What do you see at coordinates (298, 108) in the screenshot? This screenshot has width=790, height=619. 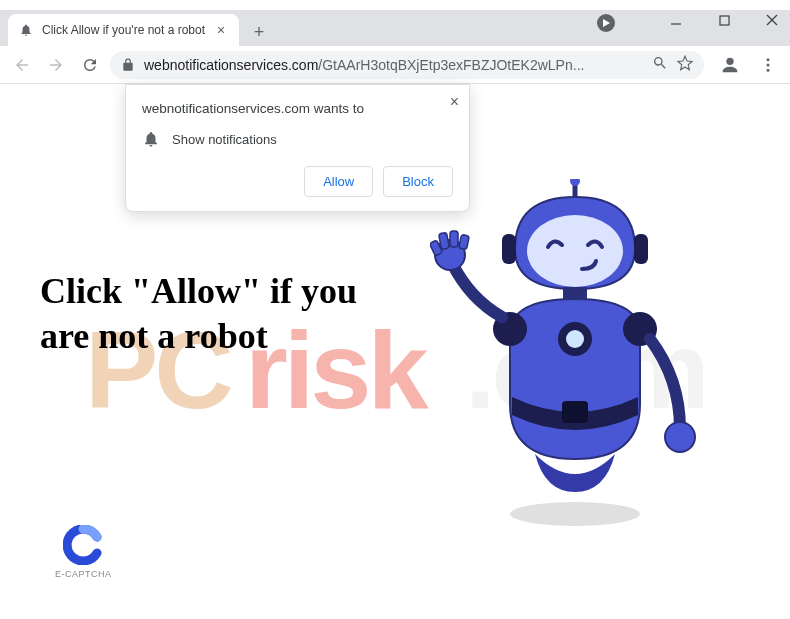 I see `permission-origin-text: webnotificationservices.com wants to` at bounding box center [298, 108].